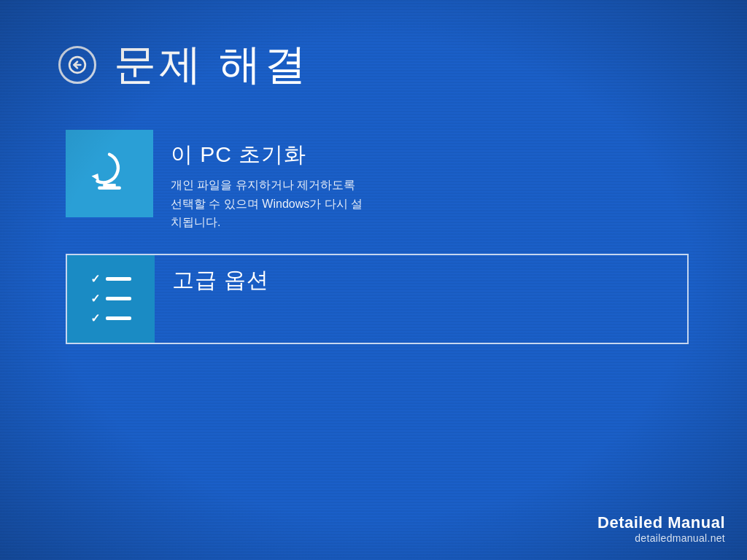  I want to click on check-line-3: ✓, so click(111, 318).